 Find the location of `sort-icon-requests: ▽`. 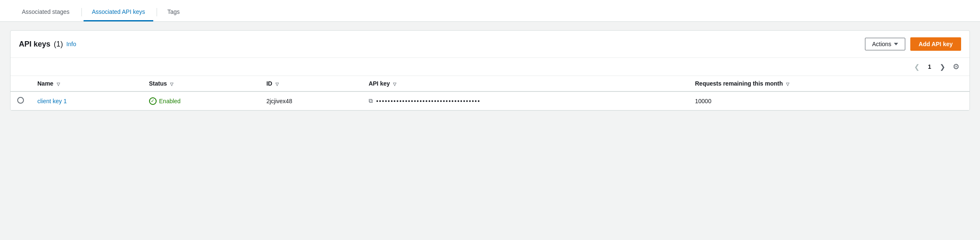

sort-icon-requests: ▽ is located at coordinates (788, 84).